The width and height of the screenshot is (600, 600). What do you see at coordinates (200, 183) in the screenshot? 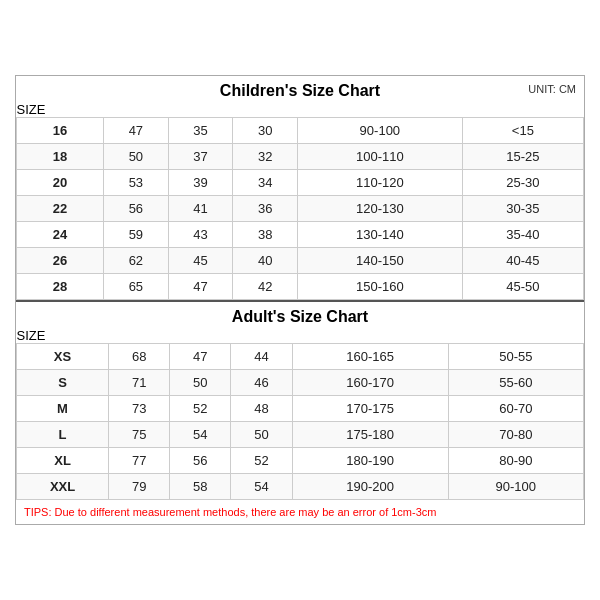
I see `table-cell: 39` at bounding box center [200, 183].